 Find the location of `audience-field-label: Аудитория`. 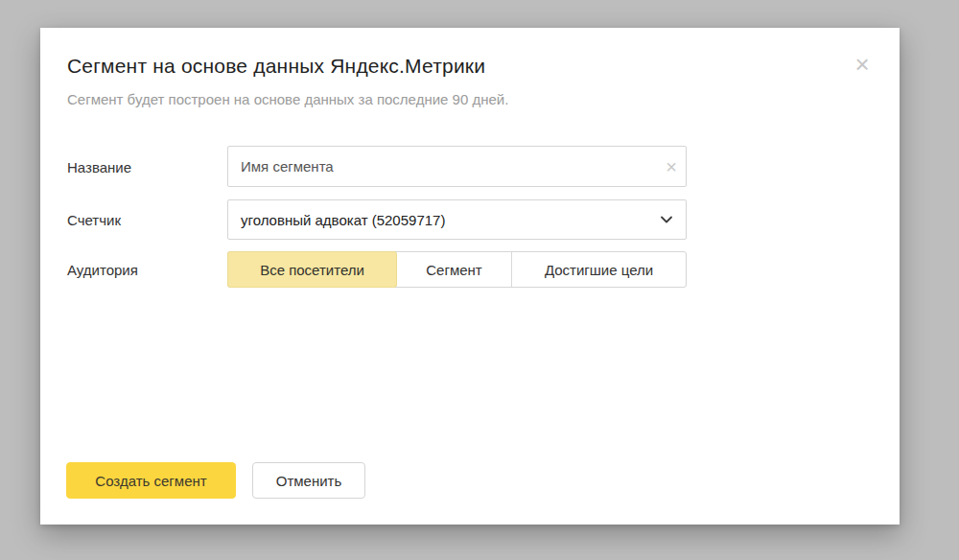

audience-field-label: Аудитория is located at coordinates (103, 270).